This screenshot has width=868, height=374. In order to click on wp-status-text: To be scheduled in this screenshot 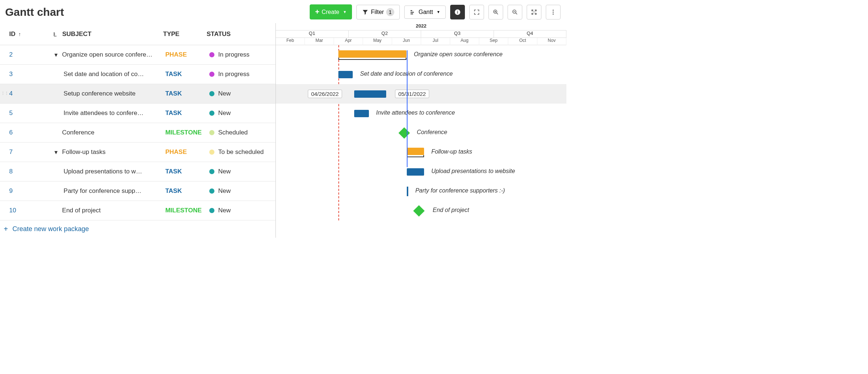, I will do `click(241, 152)`.